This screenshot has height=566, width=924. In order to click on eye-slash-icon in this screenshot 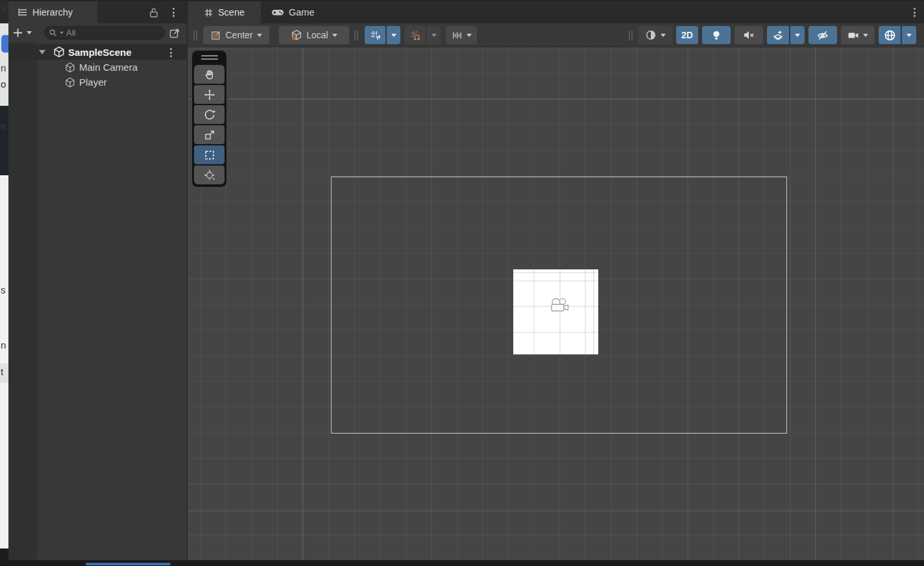, I will do `click(823, 35)`.